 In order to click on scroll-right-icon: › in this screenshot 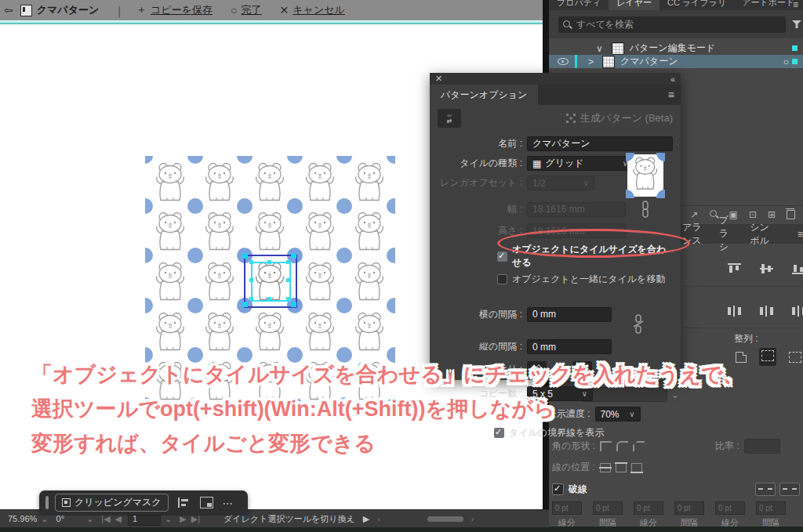, I will do `click(473, 519)`.